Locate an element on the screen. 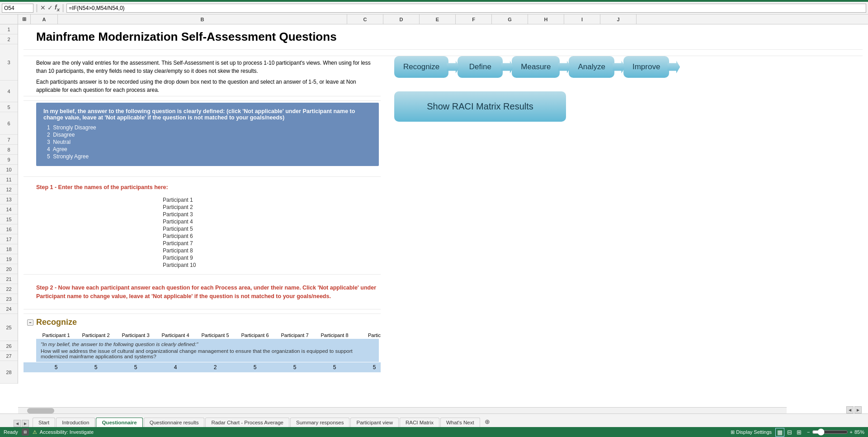 The height and width of the screenshot is (437, 868). formula-bar-divider2 is located at coordinates (63, 8).